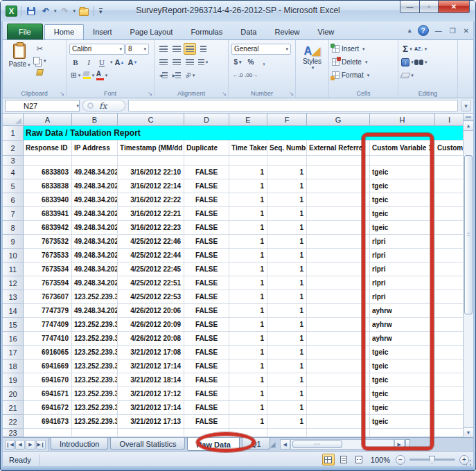  What do you see at coordinates (380, 460) in the screenshot?
I see `zoom-level: 100%` at bounding box center [380, 460].